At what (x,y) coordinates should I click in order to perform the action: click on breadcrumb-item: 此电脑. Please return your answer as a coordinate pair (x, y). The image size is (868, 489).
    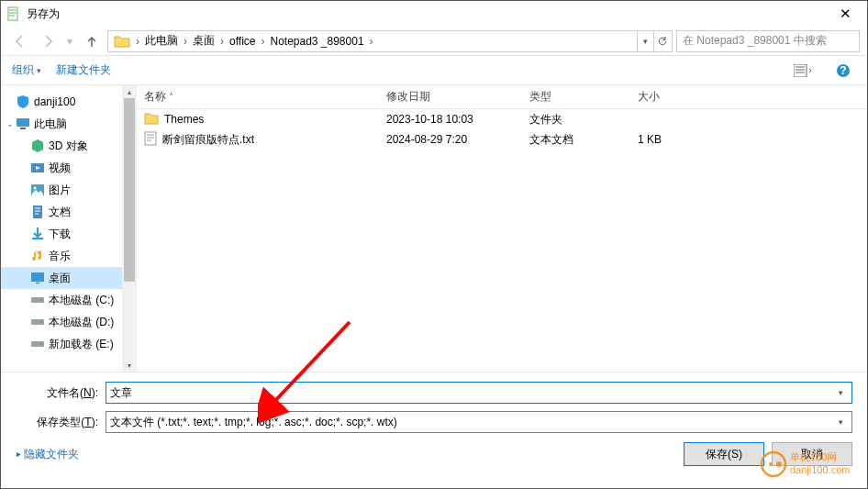
    Looking at the image, I should click on (161, 40).